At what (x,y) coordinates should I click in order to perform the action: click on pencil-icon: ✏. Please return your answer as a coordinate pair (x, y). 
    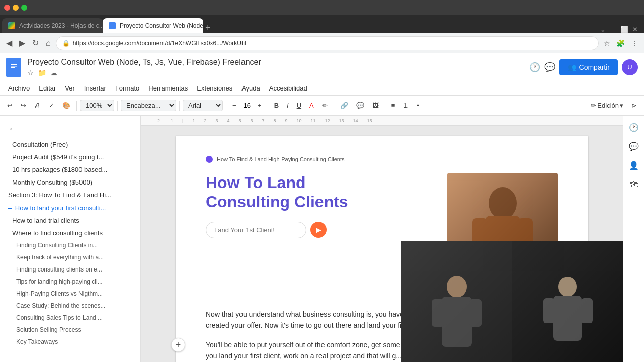
    Looking at the image, I should click on (594, 106).